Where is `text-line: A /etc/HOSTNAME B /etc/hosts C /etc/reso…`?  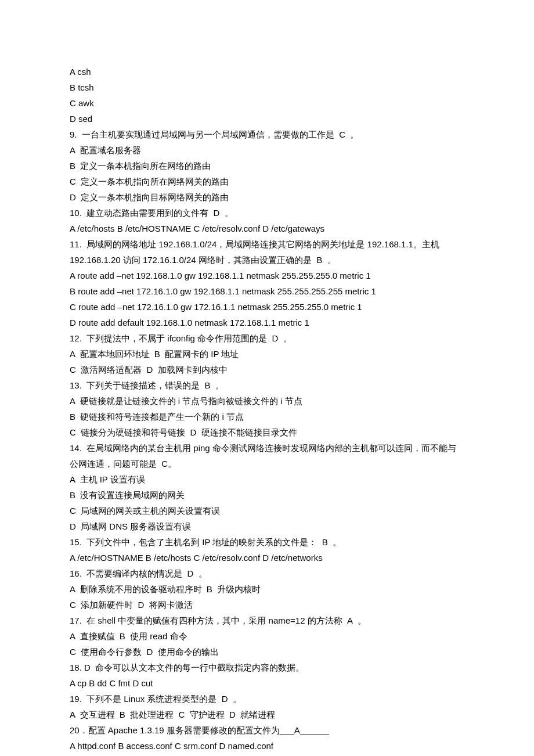
text-line: A /etc/HOSTNAME B /etc/hosts C /etc/reso… is located at coordinates (267, 557).